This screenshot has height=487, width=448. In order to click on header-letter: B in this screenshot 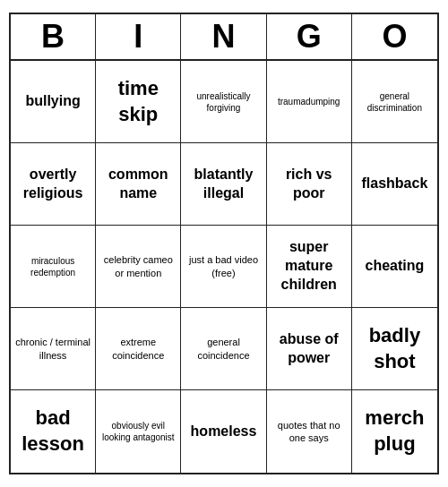, I will do `click(54, 37)`.